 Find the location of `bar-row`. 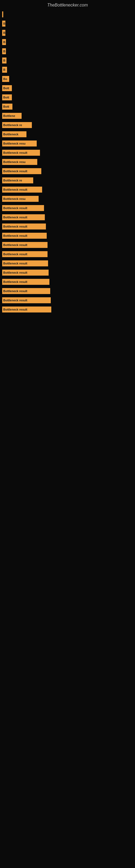

bar-row is located at coordinates (68, 14).